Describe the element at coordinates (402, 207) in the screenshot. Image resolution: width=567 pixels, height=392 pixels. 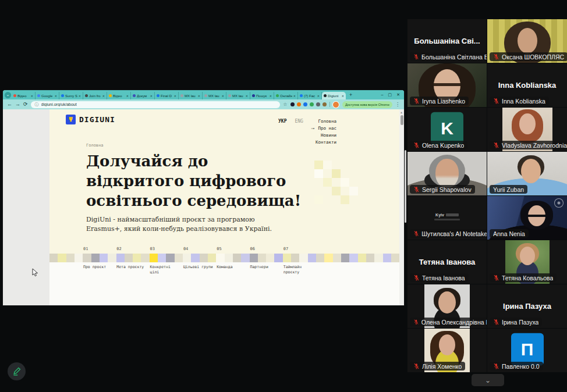
I see `page-scrollbar: ▲` at that location.